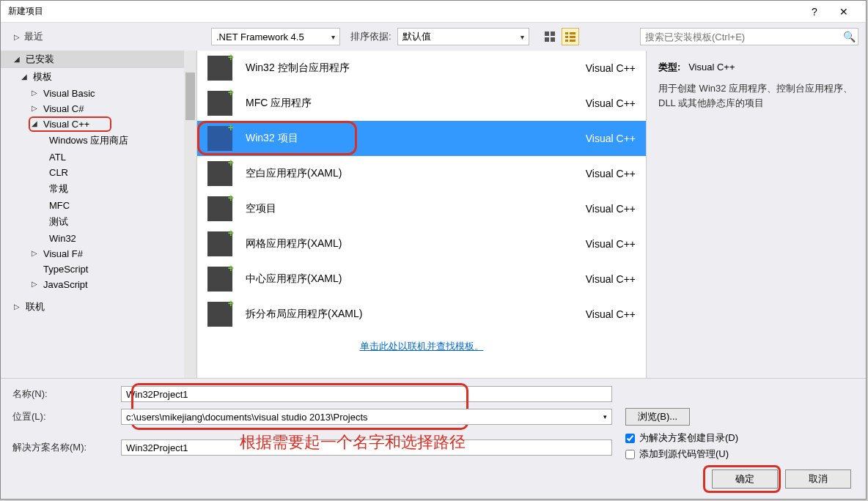 The width and height of the screenshot is (868, 501). I want to click on dialog-title: 新建项目, so click(404, 12).